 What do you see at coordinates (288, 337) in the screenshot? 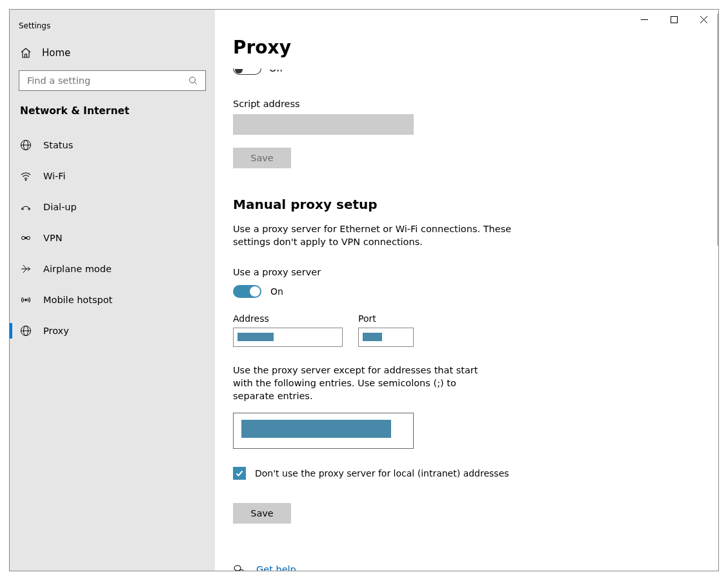
I see `proxy-address-input` at bounding box center [288, 337].